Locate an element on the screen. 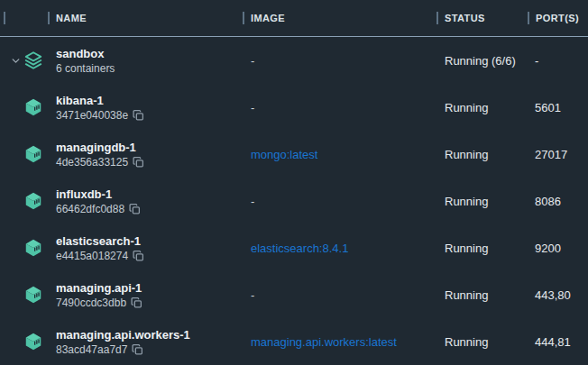  ports-text: 9200 is located at coordinates (548, 249).